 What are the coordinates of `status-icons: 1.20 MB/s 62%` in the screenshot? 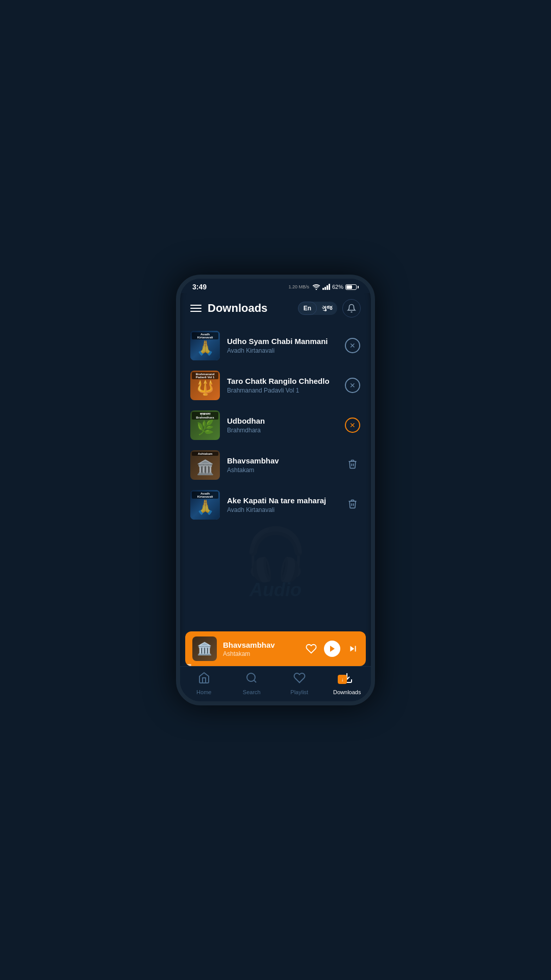 It's located at (323, 287).